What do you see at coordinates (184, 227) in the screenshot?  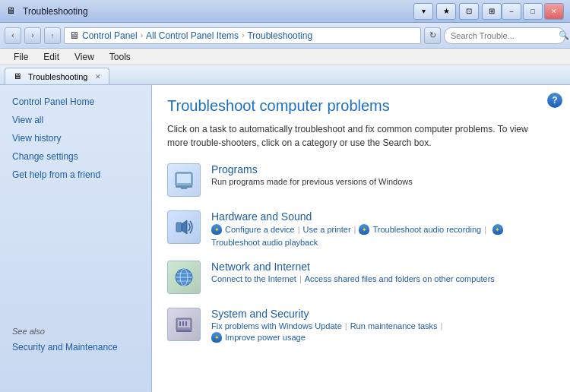 I see `hw-sound-icon` at bounding box center [184, 227].